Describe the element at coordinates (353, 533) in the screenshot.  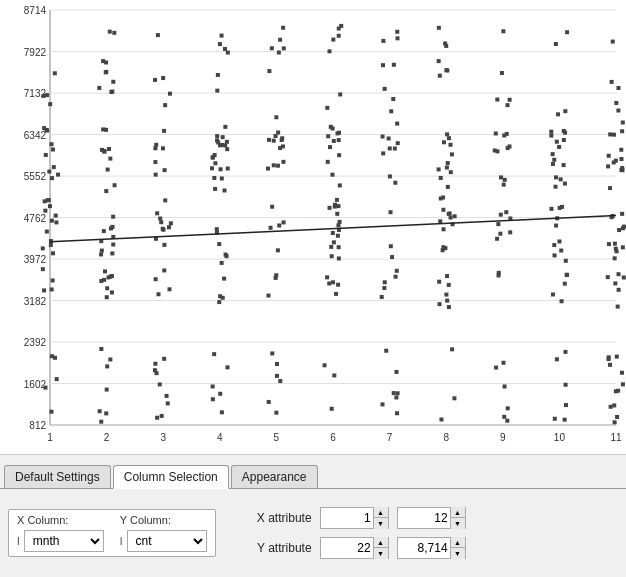
I see `attributes-group: X attribute ▲ ▼ ▲ ▼ Y` at that location.